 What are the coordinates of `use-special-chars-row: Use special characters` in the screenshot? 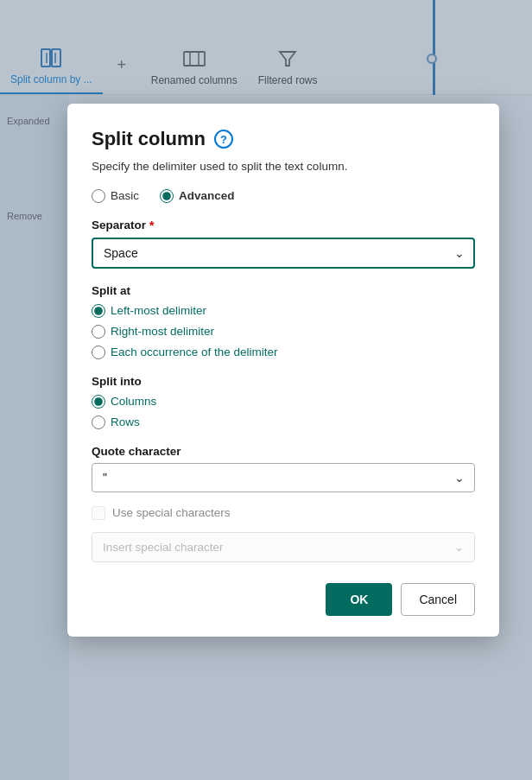 It's located at (283, 513).